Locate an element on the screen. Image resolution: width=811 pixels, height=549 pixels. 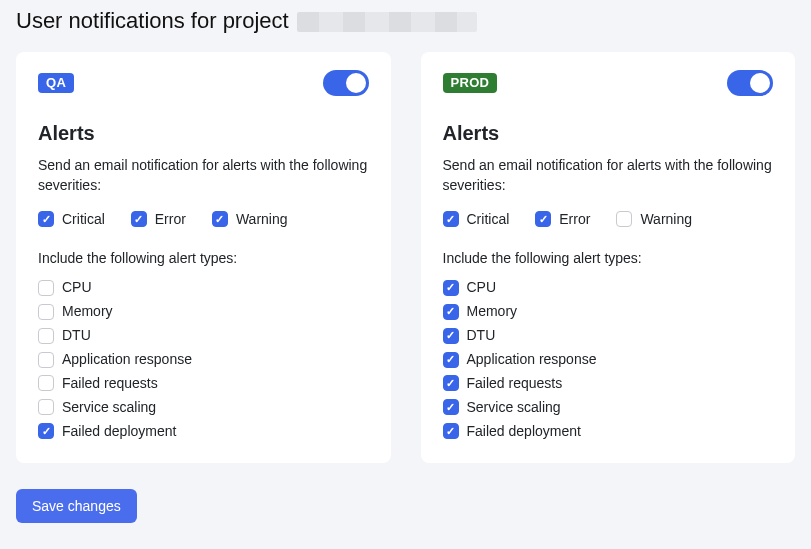
page-title: User notifications for project is located at coordinates (152, 21).